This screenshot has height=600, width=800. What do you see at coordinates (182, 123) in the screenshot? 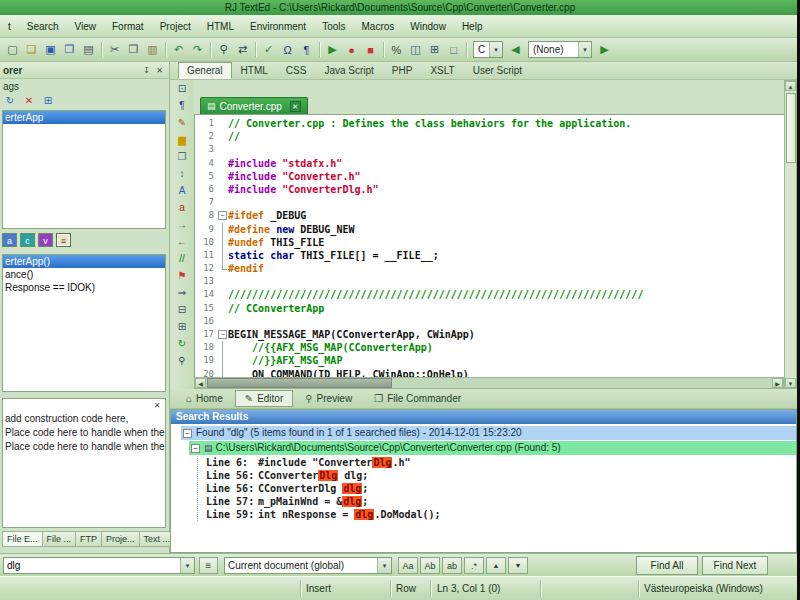
I see `edit-pencil-icon: ✎` at bounding box center [182, 123].